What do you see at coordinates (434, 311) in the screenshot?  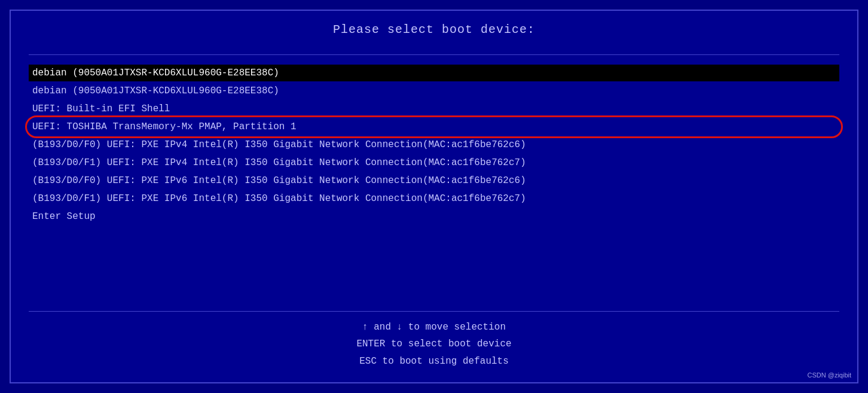 I see `bottom-divider` at bounding box center [434, 311].